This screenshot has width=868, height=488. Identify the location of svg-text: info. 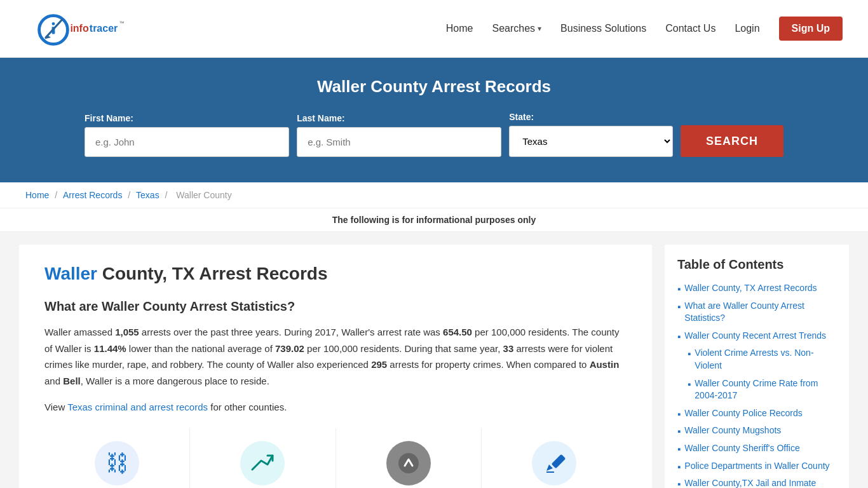
(79, 28).